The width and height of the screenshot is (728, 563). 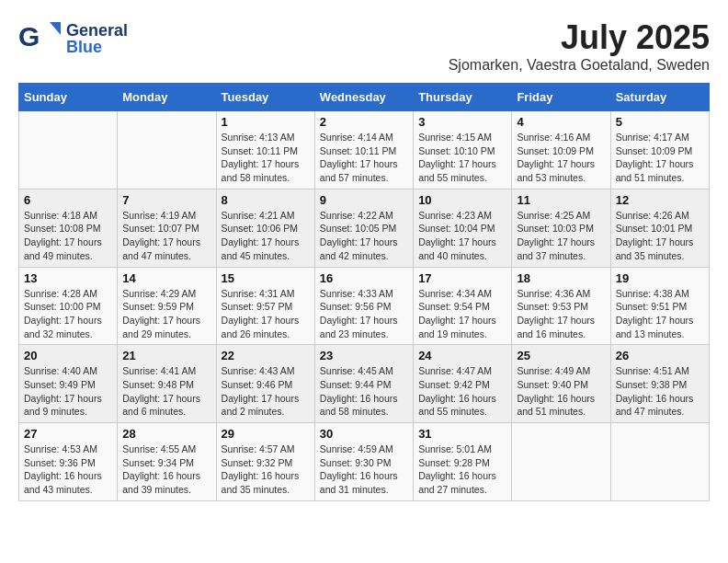 What do you see at coordinates (660, 201) in the screenshot?
I see `day-number: 12` at bounding box center [660, 201].